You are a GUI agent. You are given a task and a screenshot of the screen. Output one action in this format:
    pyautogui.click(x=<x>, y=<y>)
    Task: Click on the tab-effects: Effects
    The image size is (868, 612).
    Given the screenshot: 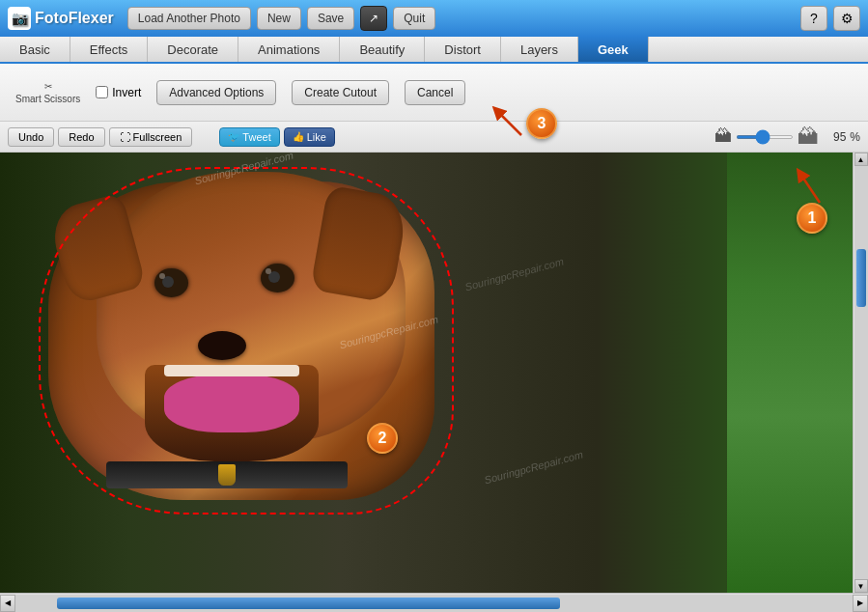 What is the action you would take?
    pyautogui.click(x=110, y=49)
    